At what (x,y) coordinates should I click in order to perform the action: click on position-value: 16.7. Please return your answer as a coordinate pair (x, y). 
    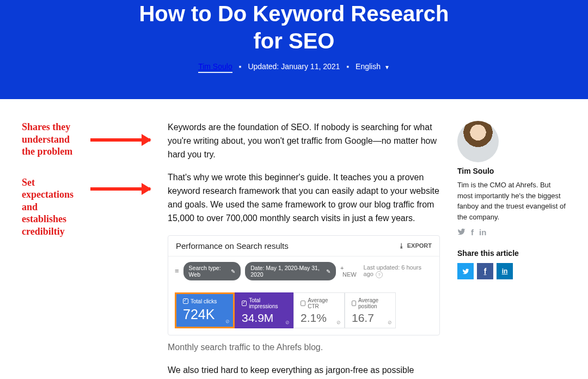
    Looking at the image, I should click on (370, 318).